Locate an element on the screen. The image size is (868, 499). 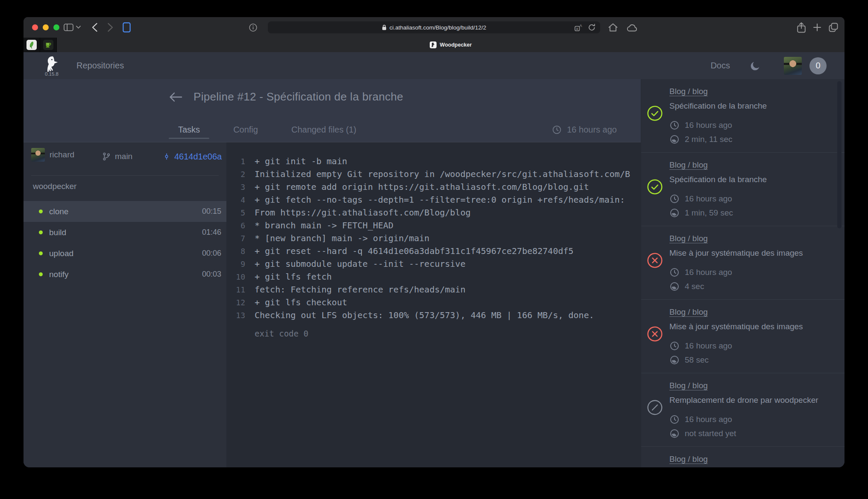
close-window-button is located at coordinates (35, 27).